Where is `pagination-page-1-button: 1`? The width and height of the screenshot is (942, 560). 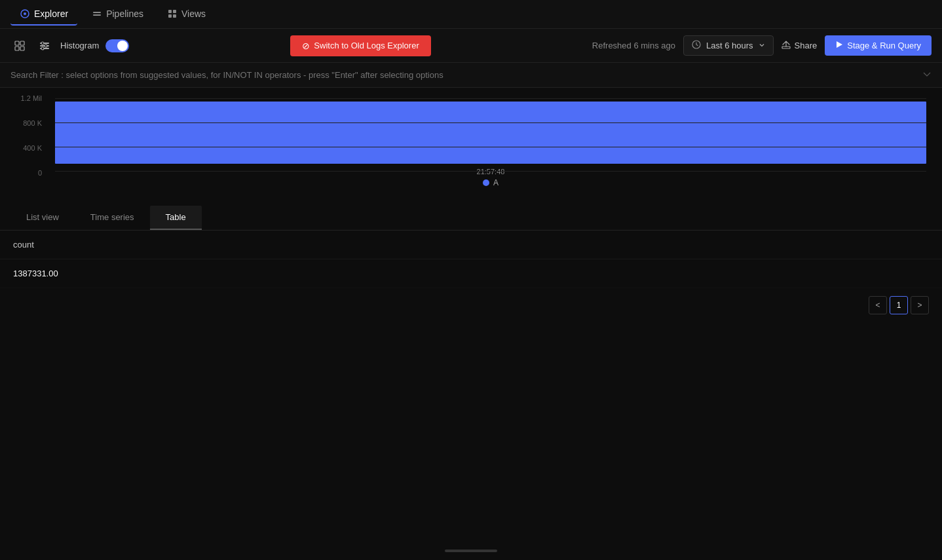
pagination-page-1-button: 1 is located at coordinates (899, 305).